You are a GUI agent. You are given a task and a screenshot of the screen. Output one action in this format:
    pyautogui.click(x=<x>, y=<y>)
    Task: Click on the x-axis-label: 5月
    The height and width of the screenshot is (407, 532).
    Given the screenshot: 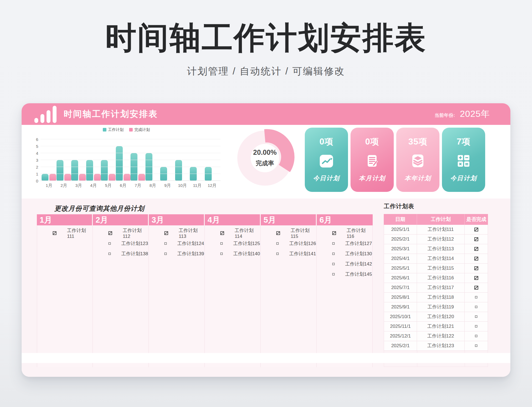 What is the action you would take?
    pyautogui.click(x=108, y=186)
    